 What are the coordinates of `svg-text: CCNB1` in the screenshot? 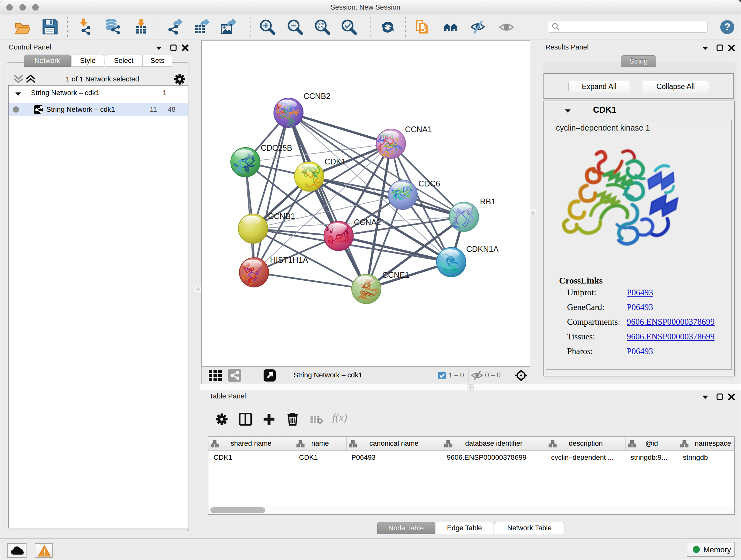 It's located at (281, 216).